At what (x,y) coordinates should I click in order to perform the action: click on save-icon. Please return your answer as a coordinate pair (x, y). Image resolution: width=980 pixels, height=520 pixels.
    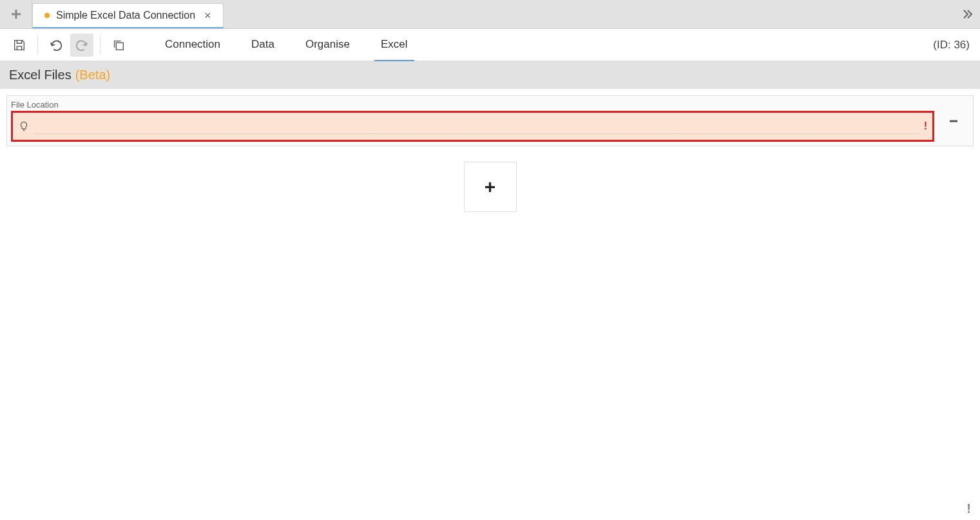
    Looking at the image, I should click on (19, 45).